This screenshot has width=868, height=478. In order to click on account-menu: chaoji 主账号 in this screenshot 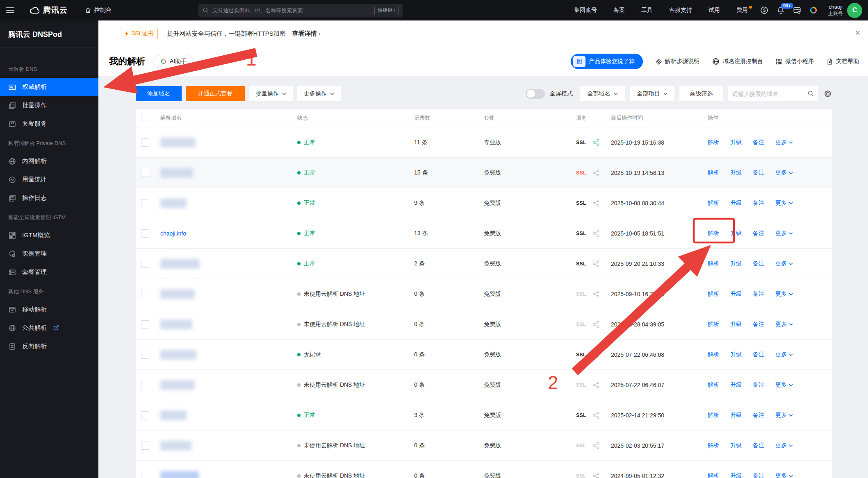, I will do `click(836, 10)`.